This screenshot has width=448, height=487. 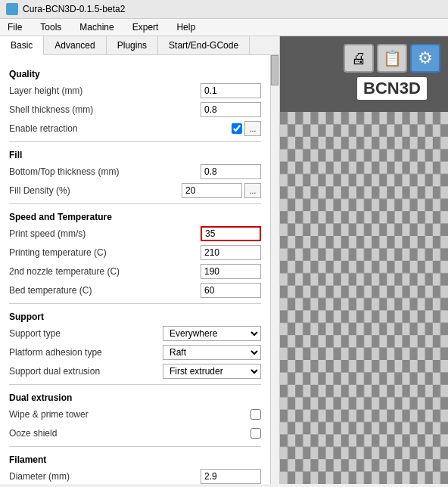 I want to click on tab-start-end-gcode: Start/End-GCode, so click(x=204, y=45).